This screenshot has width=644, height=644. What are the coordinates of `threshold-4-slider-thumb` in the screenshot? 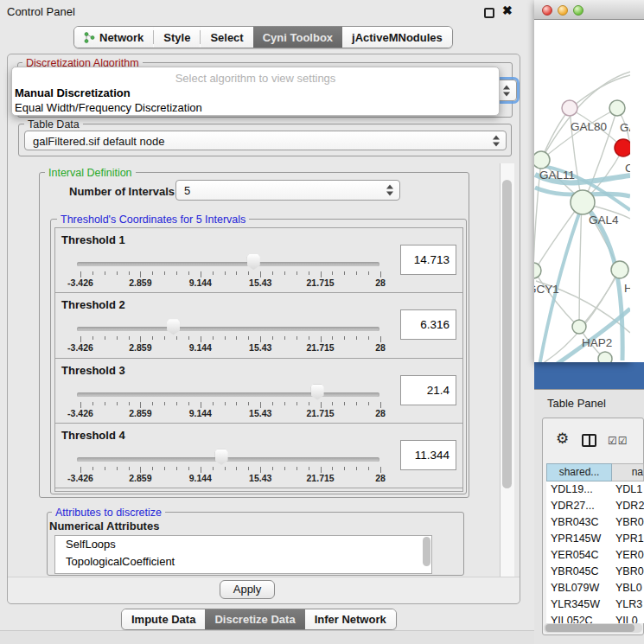 It's located at (221, 457).